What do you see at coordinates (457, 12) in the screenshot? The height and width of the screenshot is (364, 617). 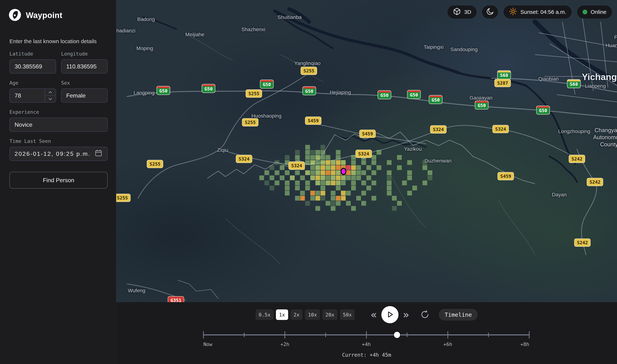 I see `cube-3d-icon` at bounding box center [457, 12].